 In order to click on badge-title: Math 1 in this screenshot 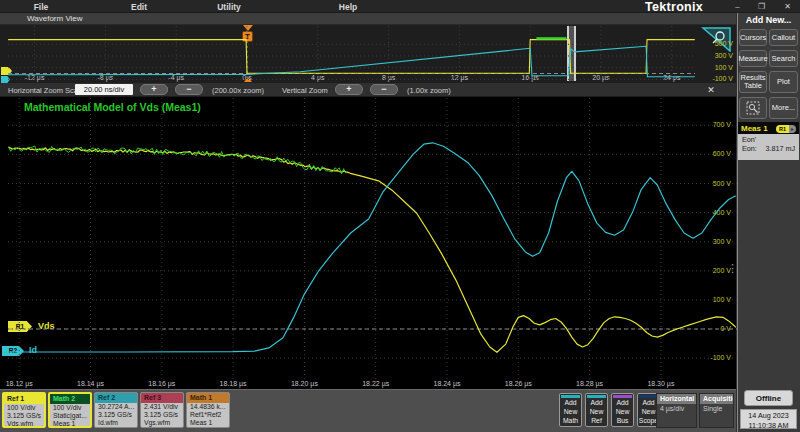, I will do `click(208, 398)`.